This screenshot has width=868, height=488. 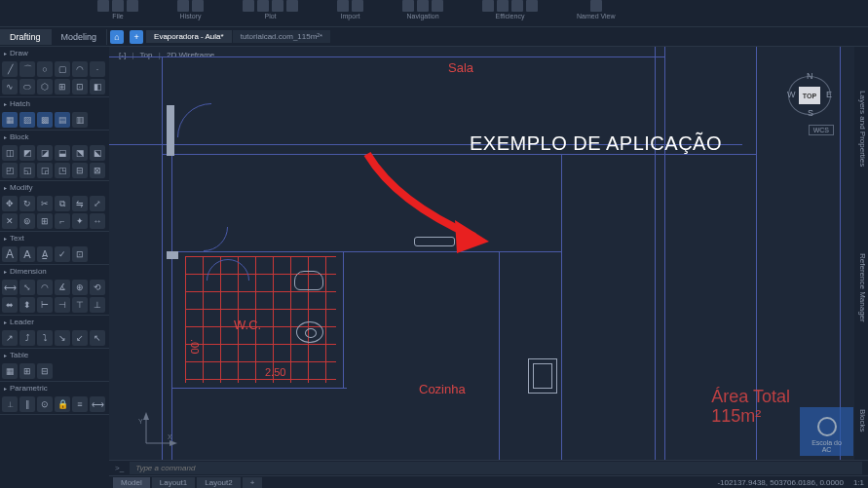 I want to click on dim-tool-icon: ∡, so click(x=62, y=287).